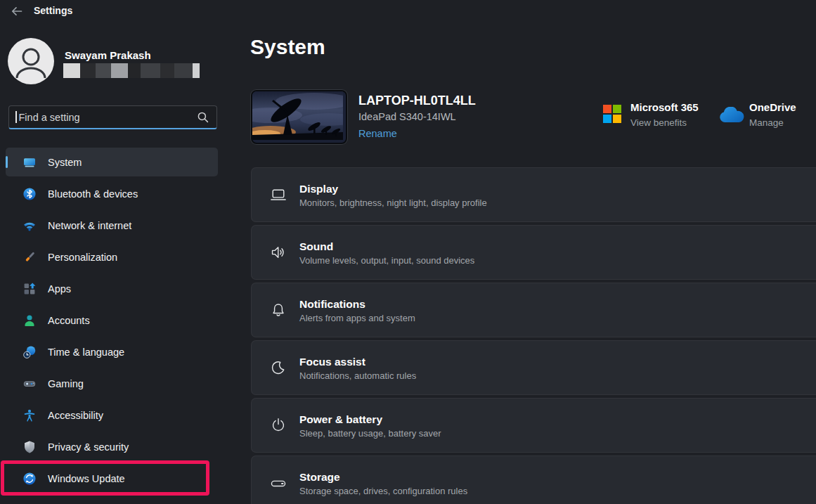 The width and height of the screenshot is (816, 504). Describe the element at coordinates (533, 479) in the screenshot. I see `row-storage: Storage Storage space, drives, configura…` at that location.